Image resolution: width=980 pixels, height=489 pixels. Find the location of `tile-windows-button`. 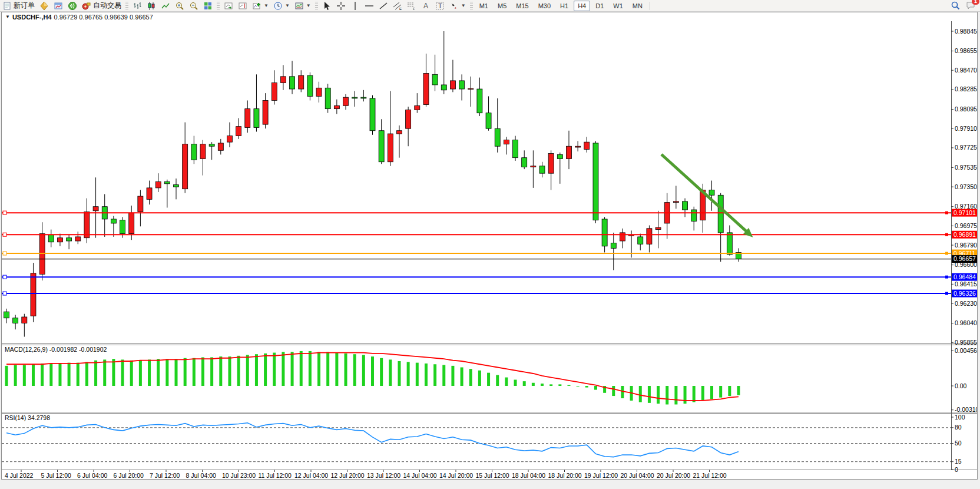

tile-windows-button is located at coordinates (208, 6).